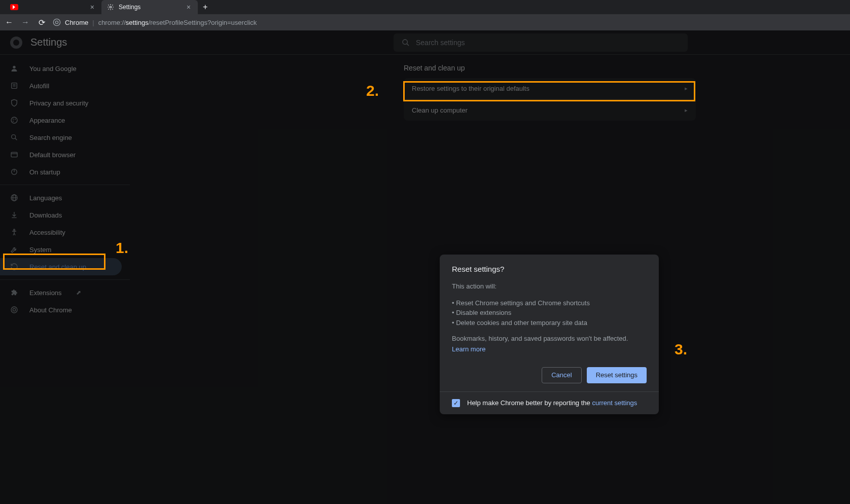  Describe the element at coordinates (15, 215) in the screenshot. I see `download-icon` at that location.